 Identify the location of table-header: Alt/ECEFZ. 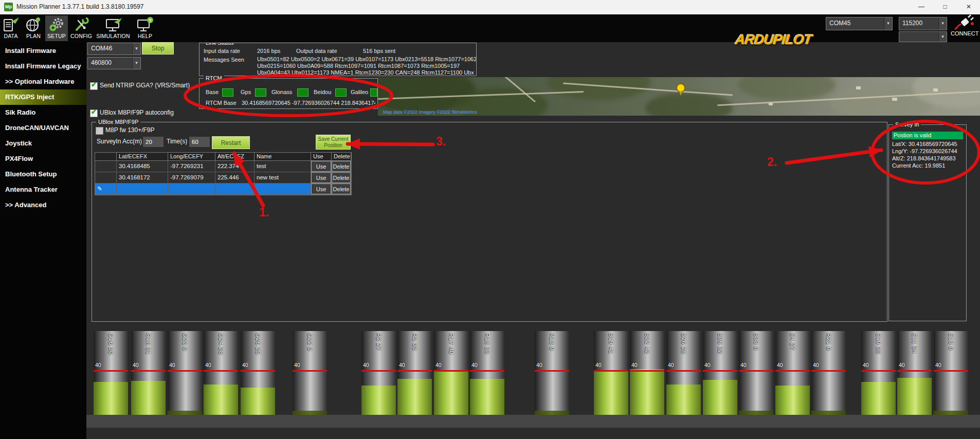
(235, 157).